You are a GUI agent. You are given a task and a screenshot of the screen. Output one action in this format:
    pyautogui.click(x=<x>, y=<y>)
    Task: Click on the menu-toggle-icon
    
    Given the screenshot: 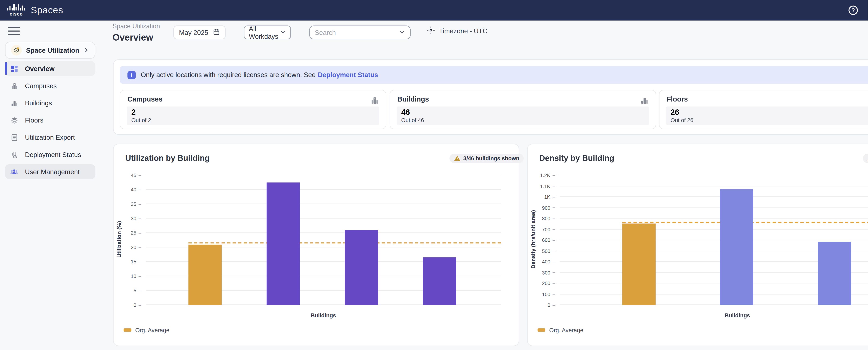 What is the action you would take?
    pyautogui.click(x=14, y=31)
    